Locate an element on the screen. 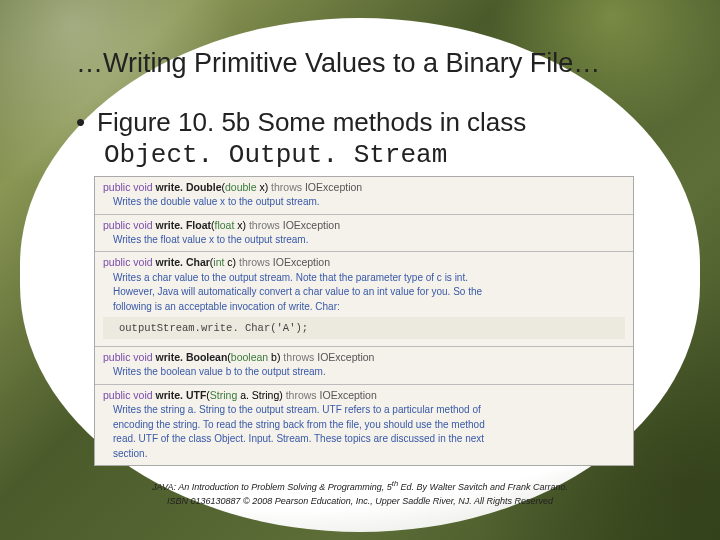  method-desc: section. is located at coordinates (364, 454).